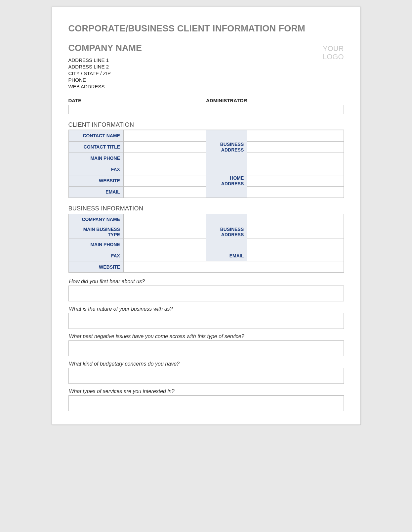 The width and height of the screenshot is (412, 532). What do you see at coordinates (227, 181) in the screenshot?
I see `label-home-address: HOME ADDRESS` at bounding box center [227, 181].